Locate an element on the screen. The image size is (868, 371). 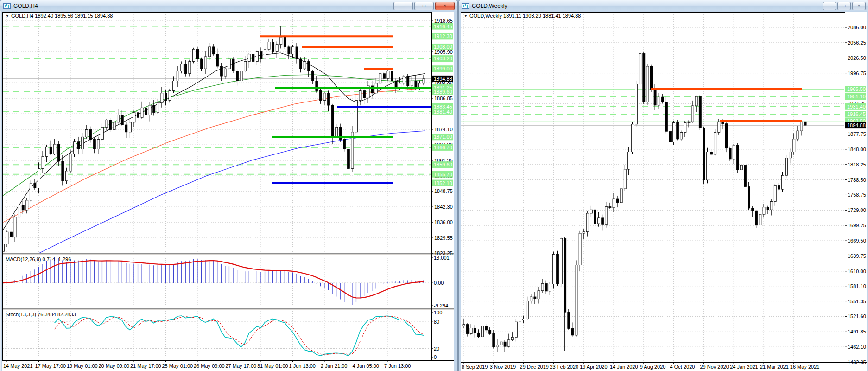
price-axis-label: 1462.10 is located at coordinates (857, 347).